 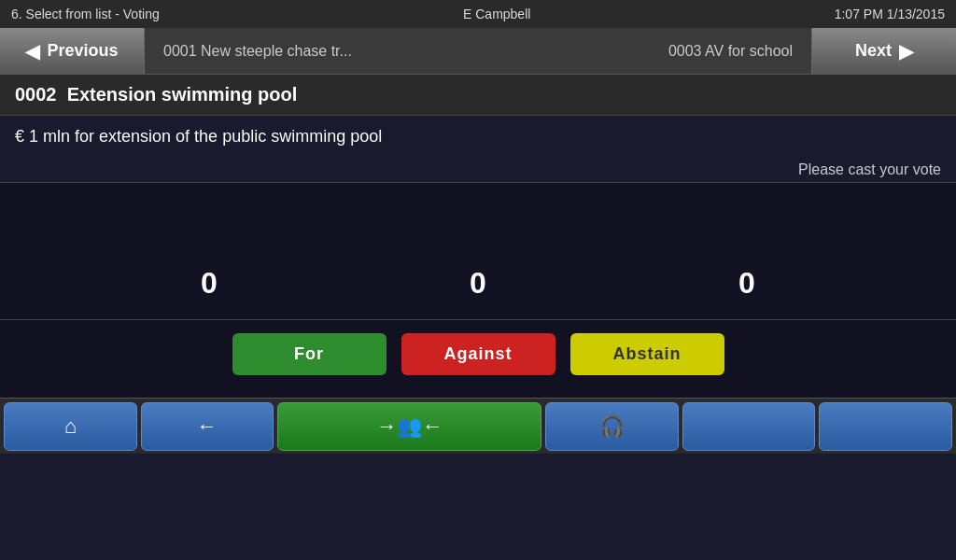 What do you see at coordinates (883, 50) in the screenshot?
I see `next-button: Next ▶` at bounding box center [883, 50].